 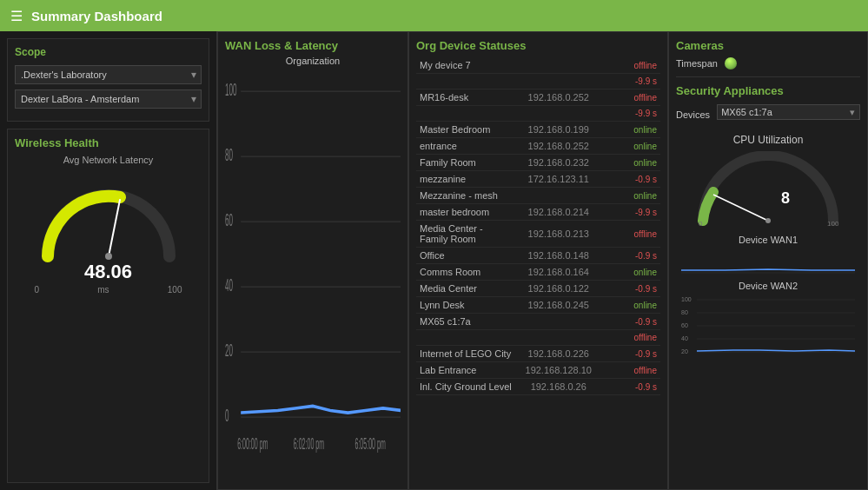 I want to click on org-title: Org Device Statuses, so click(x=539, y=45).